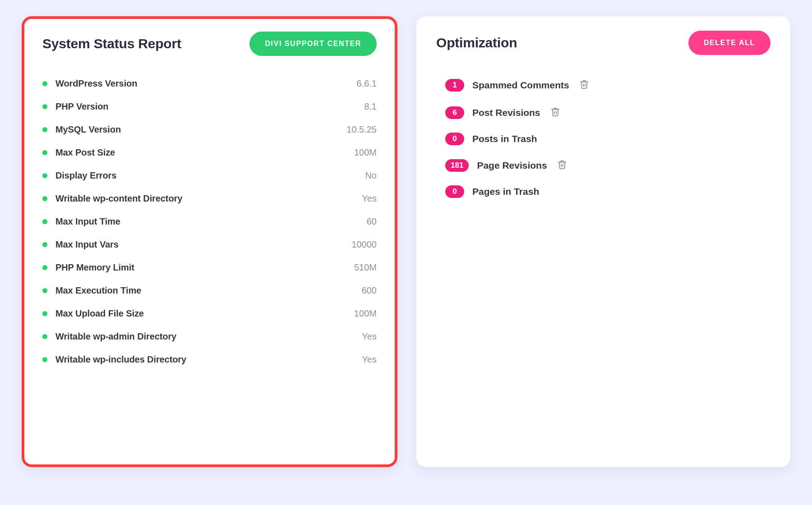  I want to click on status-row-left: Max Upload File Size, so click(93, 314).